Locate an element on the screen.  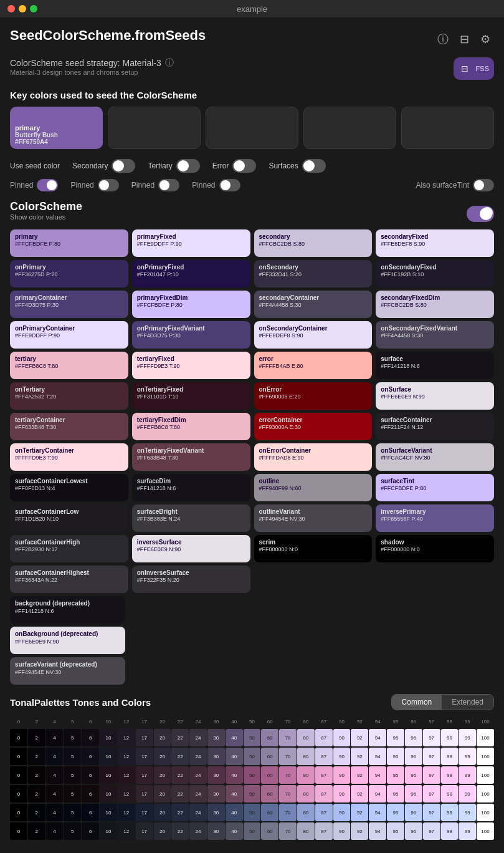
color-card-row7-2: errorContainer#FF93000A E:30 is located at coordinates (313, 426).